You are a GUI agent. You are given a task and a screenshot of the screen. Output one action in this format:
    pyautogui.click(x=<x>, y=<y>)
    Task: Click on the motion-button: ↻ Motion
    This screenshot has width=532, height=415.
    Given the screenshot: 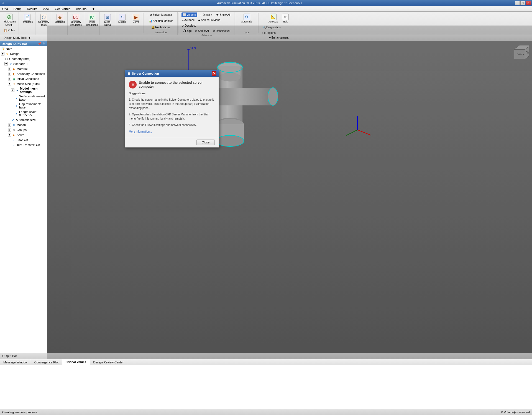 What is the action you would take?
    pyautogui.click(x=122, y=19)
    